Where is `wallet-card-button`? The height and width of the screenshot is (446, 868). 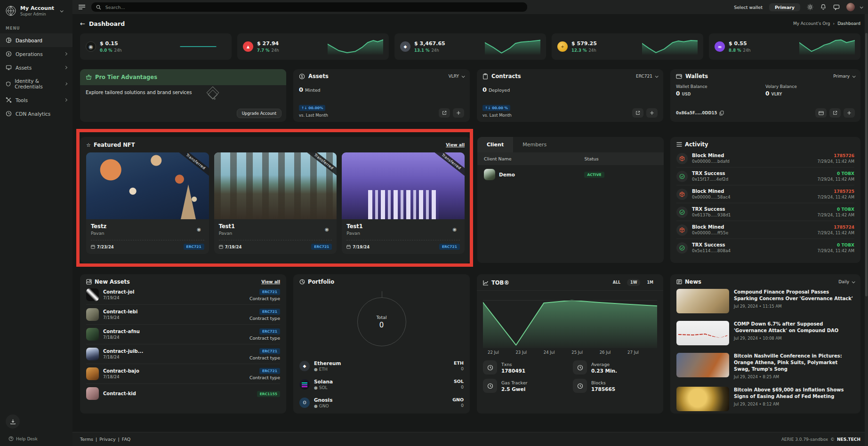 wallet-card-button is located at coordinates (821, 113).